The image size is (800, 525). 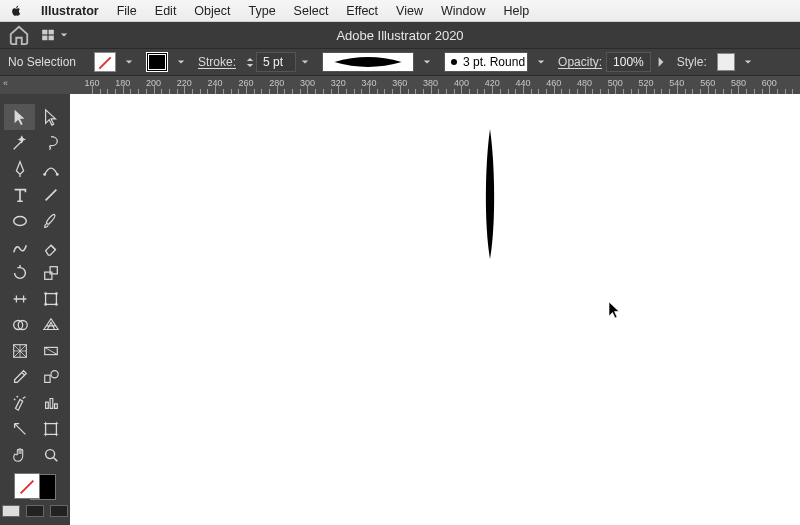 I want to click on color-mode-row, so click(x=35, y=511).